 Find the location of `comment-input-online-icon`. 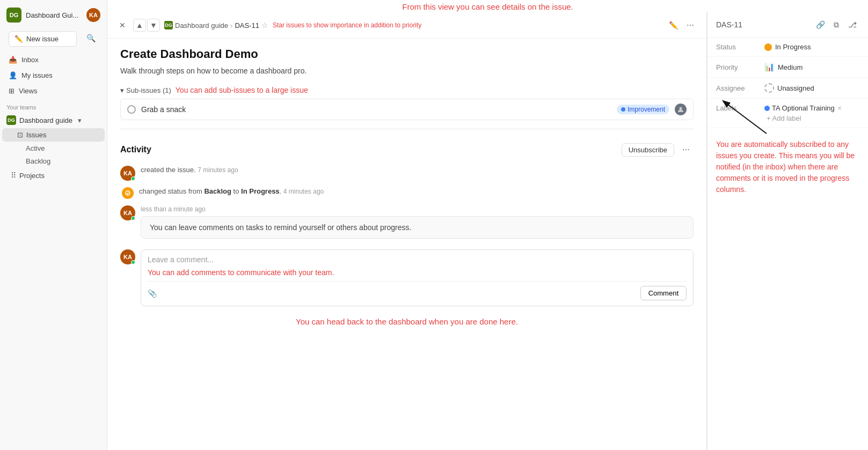

comment-input-online-icon is located at coordinates (133, 262).